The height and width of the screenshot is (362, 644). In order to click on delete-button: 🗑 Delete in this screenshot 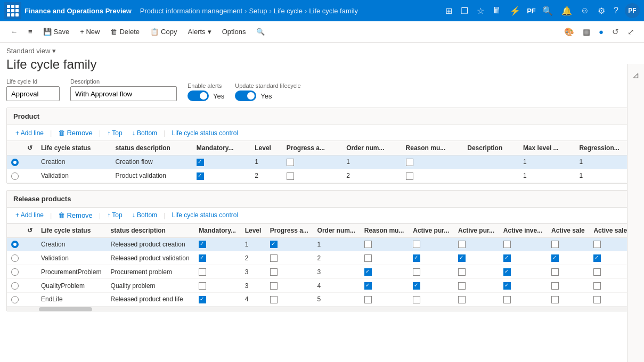, I will do `click(125, 32)`.